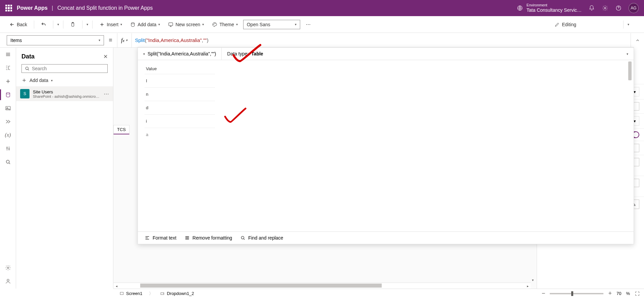 The height and width of the screenshot is (298, 644). I want to click on result-column-header: Value, so click(180, 69).